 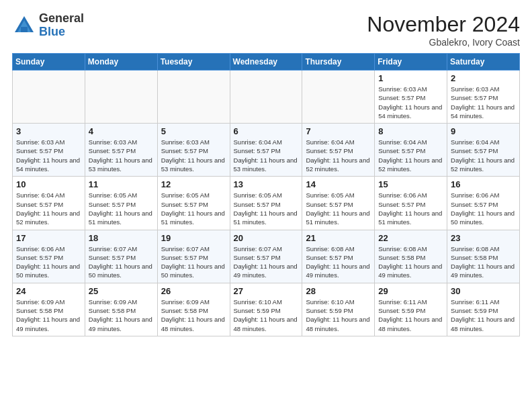 I want to click on day-number: 14, so click(x=339, y=184).